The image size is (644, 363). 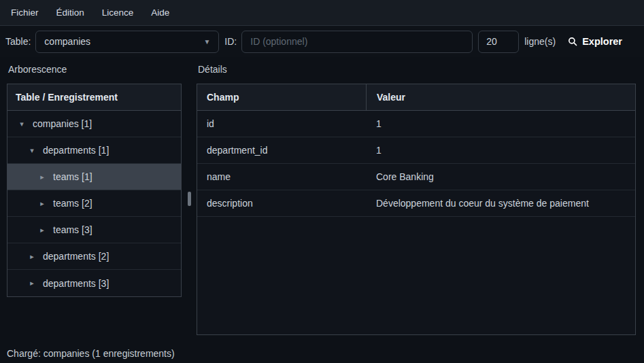 I want to click on menu-fichier: Fichier, so click(x=24, y=12).